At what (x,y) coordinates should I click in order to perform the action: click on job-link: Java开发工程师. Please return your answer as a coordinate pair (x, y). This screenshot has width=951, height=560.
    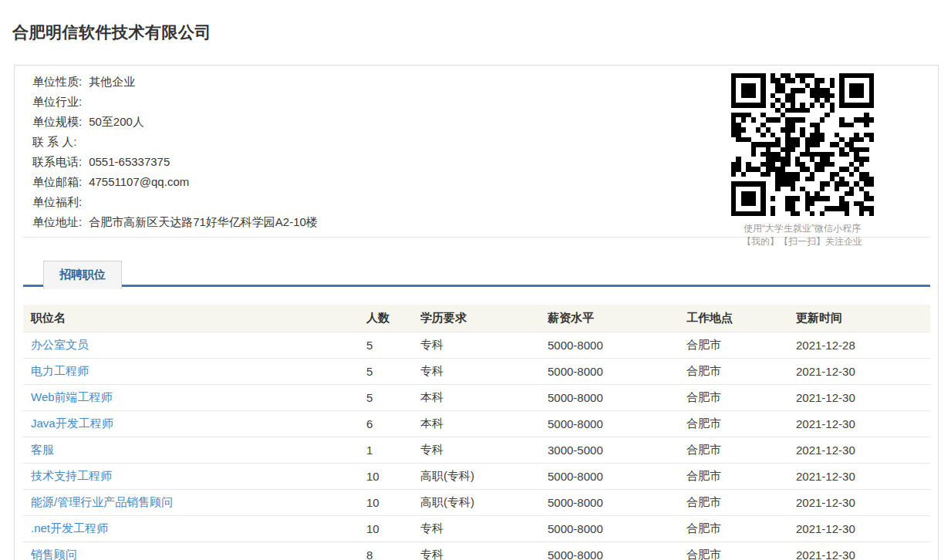
    Looking at the image, I should click on (73, 423).